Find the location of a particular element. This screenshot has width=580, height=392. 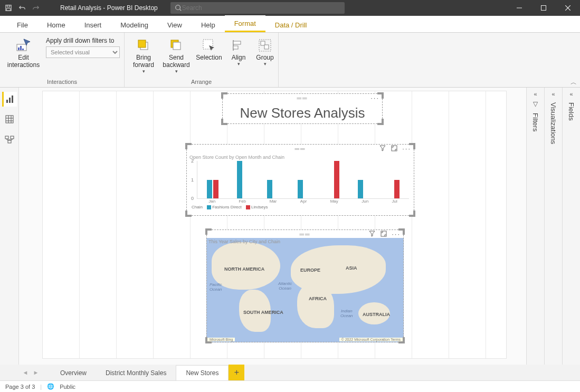

search-box is located at coordinates (258, 8).